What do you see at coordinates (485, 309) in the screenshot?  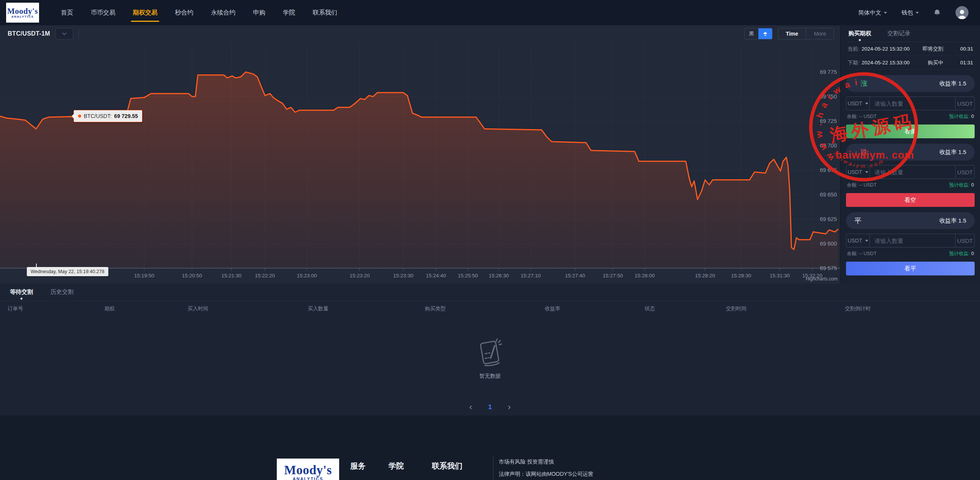 I see `column-header-4: 购买类型` at bounding box center [485, 309].